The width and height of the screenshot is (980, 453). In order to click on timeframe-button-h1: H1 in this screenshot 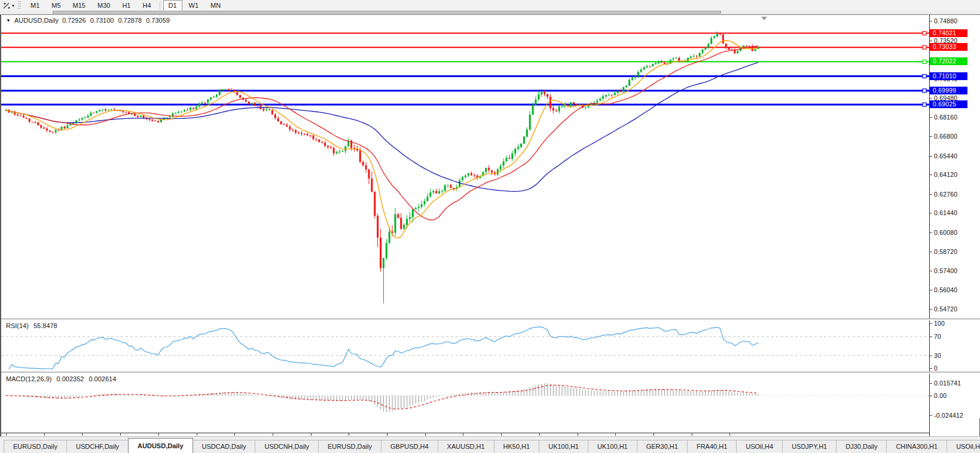, I will do `click(126, 6)`.